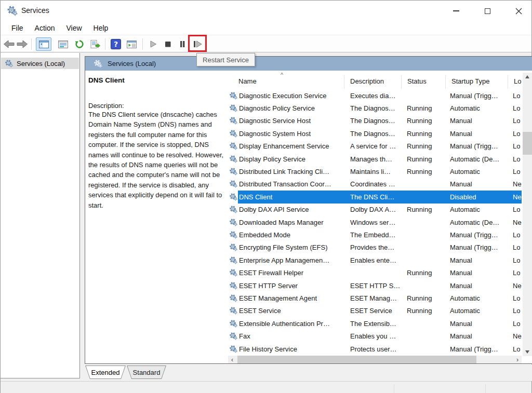  I want to click on show-console-tree-button, so click(44, 44).